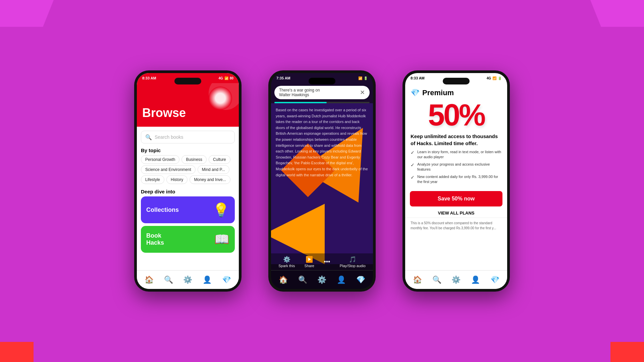 This screenshot has height=362, width=644. Describe the element at coordinates (188, 280) in the screenshot. I see `nav-settings: ⚙️` at that location.